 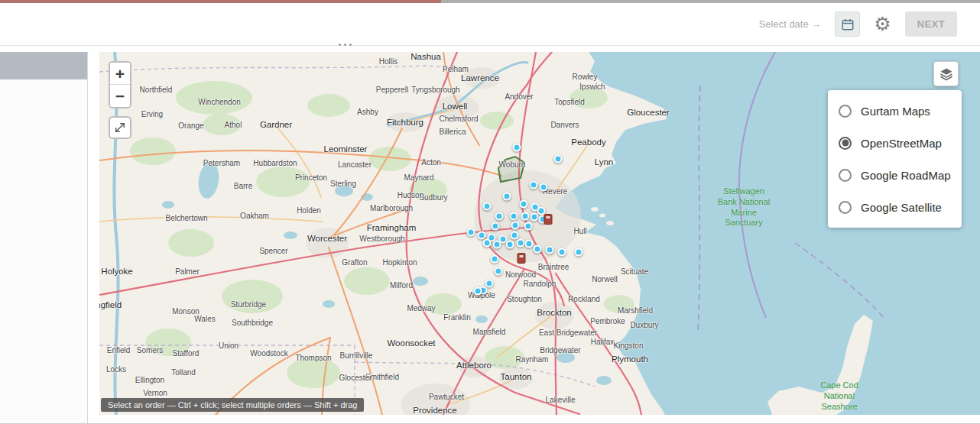 What do you see at coordinates (931, 24) in the screenshot?
I see `next-button: NEXT` at bounding box center [931, 24].